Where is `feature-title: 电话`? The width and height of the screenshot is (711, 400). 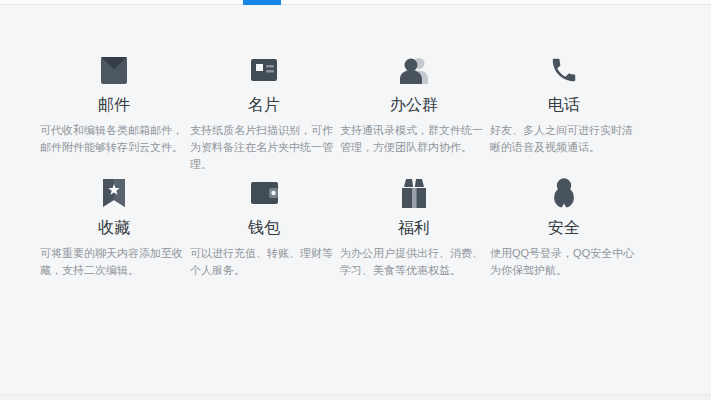
feature-title: 电话 is located at coordinates (564, 105).